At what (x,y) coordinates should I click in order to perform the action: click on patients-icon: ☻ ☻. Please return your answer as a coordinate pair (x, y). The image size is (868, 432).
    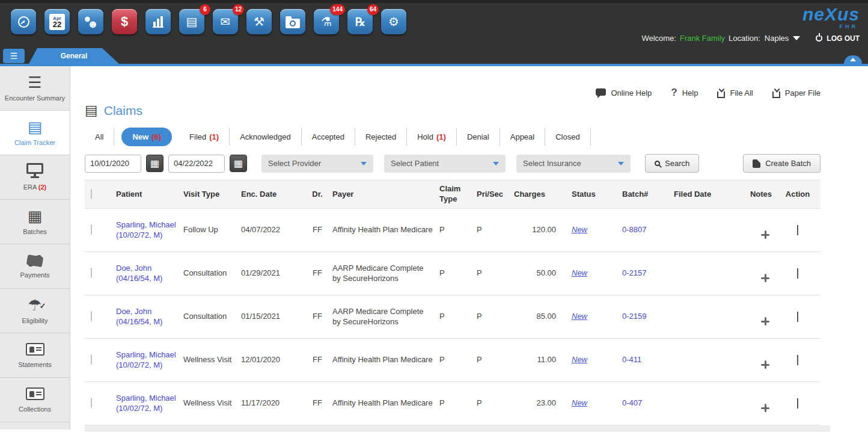
    Looking at the image, I should click on (91, 22).